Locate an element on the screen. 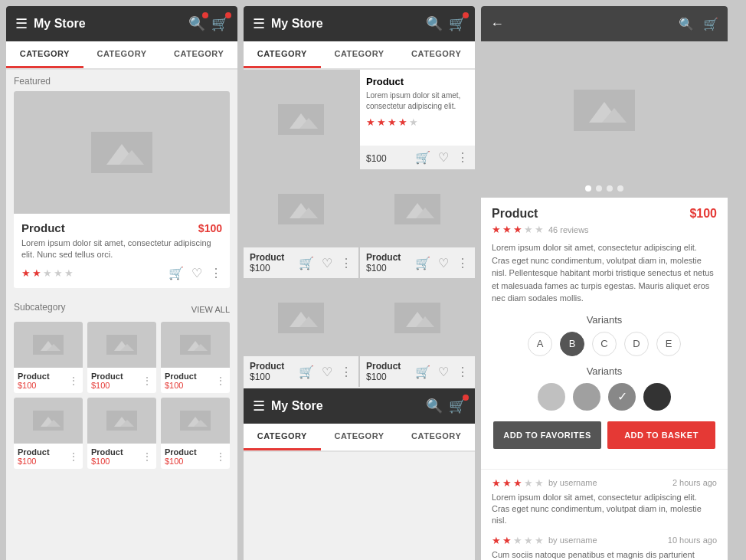 The image size is (746, 560). detail-product-price: $100 is located at coordinates (703, 214).